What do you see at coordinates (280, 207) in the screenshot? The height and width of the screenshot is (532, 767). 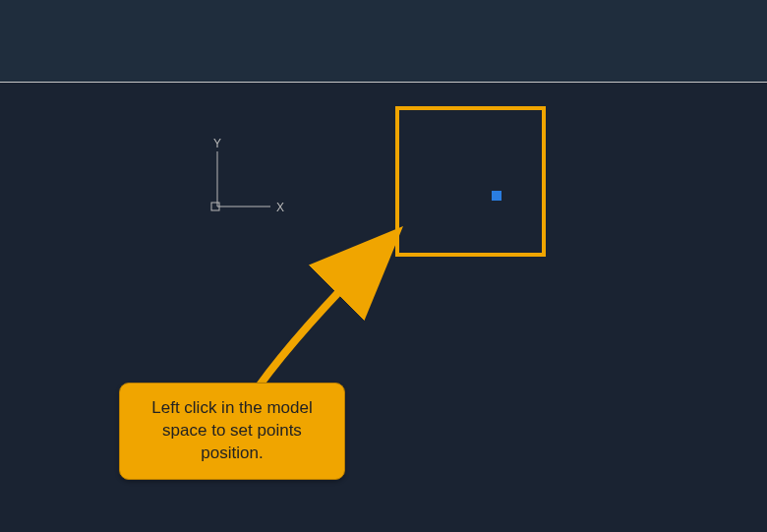 I see `ucs-x-label: X` at bounding box center [280, 207].